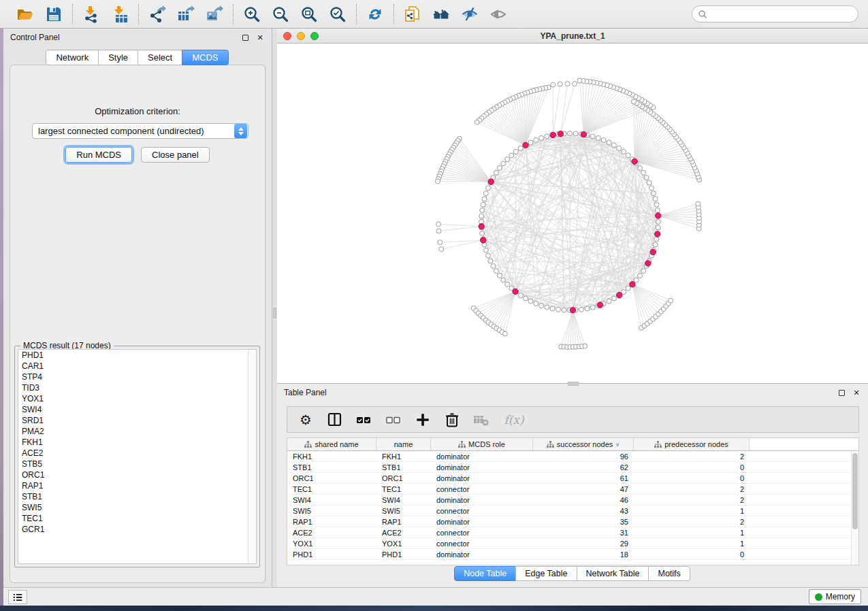 The image size is (868, 611). I want to click on zoom-selected-icon, so click(338, 14).